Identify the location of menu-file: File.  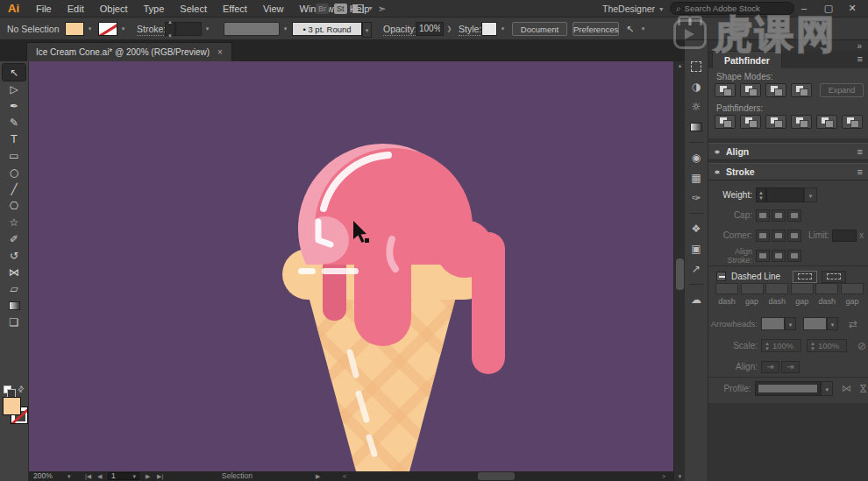
(44, 9).